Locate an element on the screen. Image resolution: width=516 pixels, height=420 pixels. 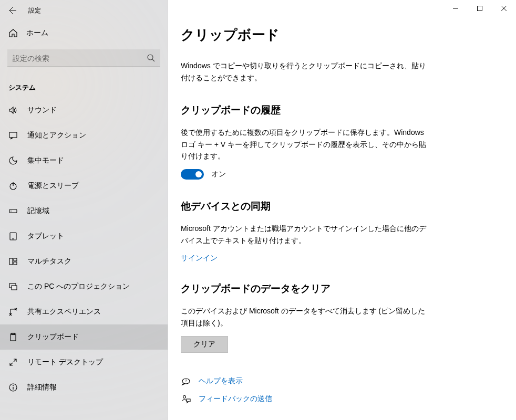
sidebar-item-sound: サウンド is located at coordinates (84, 110).